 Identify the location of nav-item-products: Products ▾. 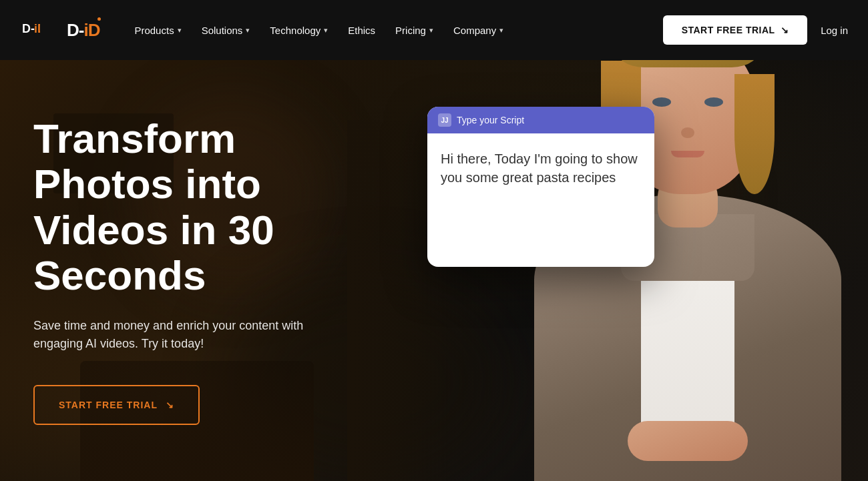
(158, 31).